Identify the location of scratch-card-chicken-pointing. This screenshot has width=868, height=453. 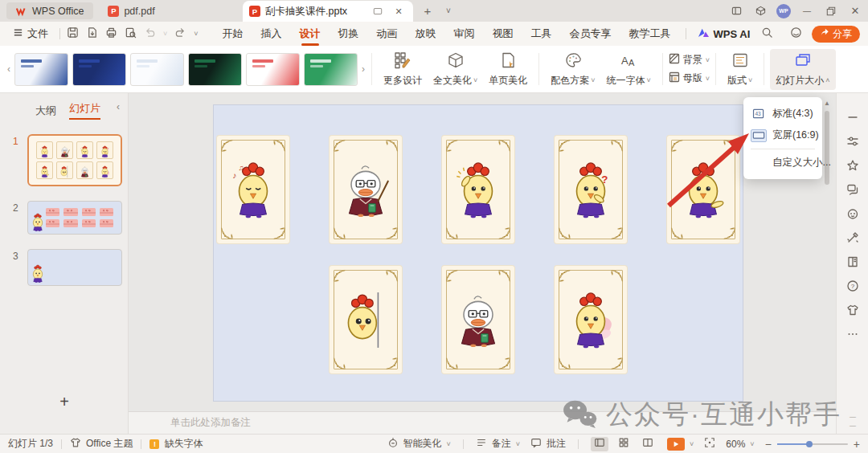
(703, 190).